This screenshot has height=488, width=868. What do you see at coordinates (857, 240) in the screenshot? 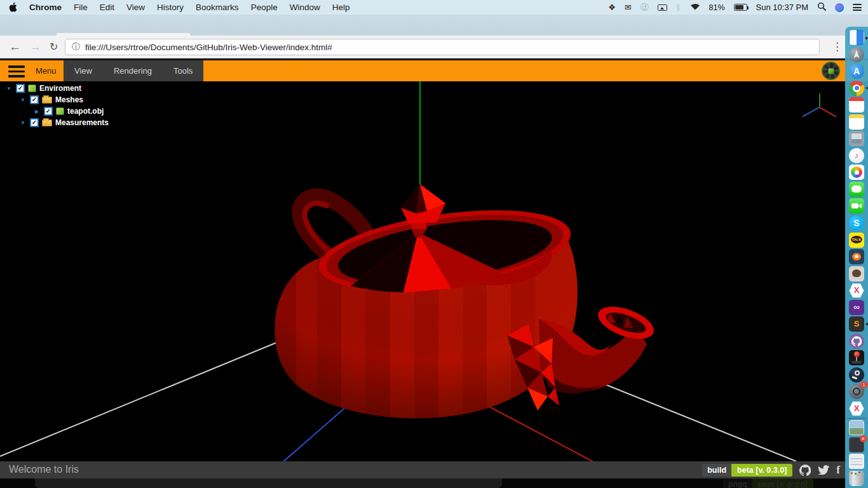
I see `dock-kakaotalk: TALK` at bounding box center [857, 240].